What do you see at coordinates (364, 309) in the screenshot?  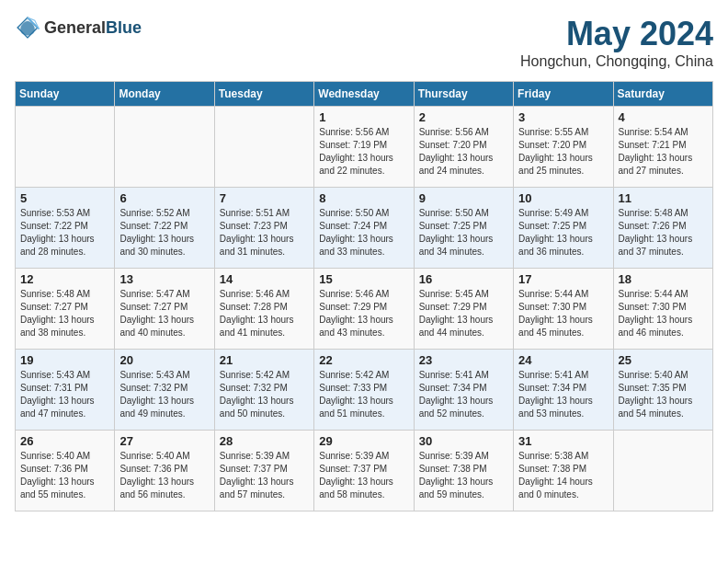 I see `calendar-cell: 15Sunrise: 5:46 AMSunset: 7:29 PMDayligh…` at bounding box center [364, 309].